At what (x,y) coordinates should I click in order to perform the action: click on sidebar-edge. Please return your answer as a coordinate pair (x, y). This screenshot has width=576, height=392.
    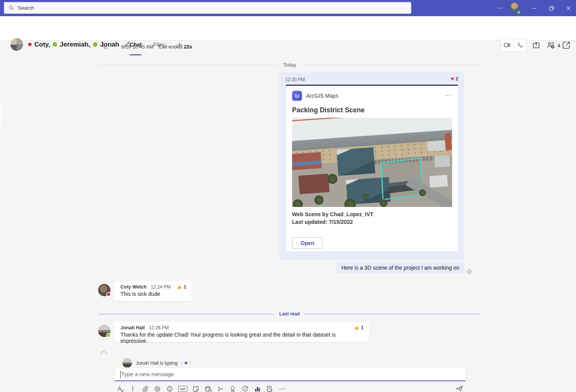
    Looking at the image, I should click on (2, 115).